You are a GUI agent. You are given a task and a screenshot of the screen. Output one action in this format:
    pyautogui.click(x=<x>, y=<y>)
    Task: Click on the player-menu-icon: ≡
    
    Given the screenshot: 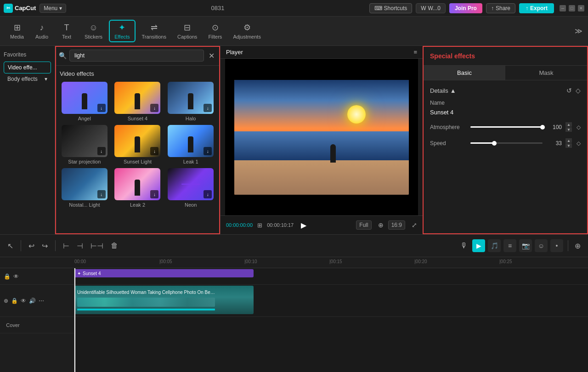 What is the action you would take?
    pyautogui.click(x=415, y=52)
    